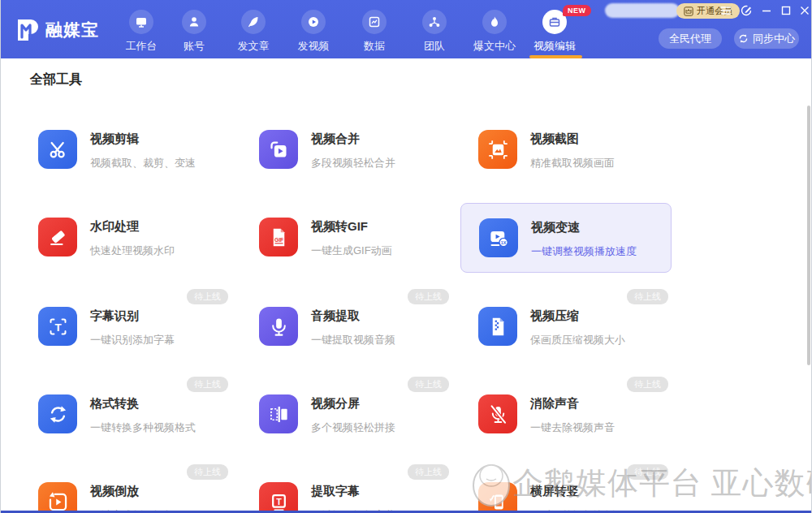 The image size is (812, 513). I want to click on nav-item-publish-video: 发视频, so click(313, 32).